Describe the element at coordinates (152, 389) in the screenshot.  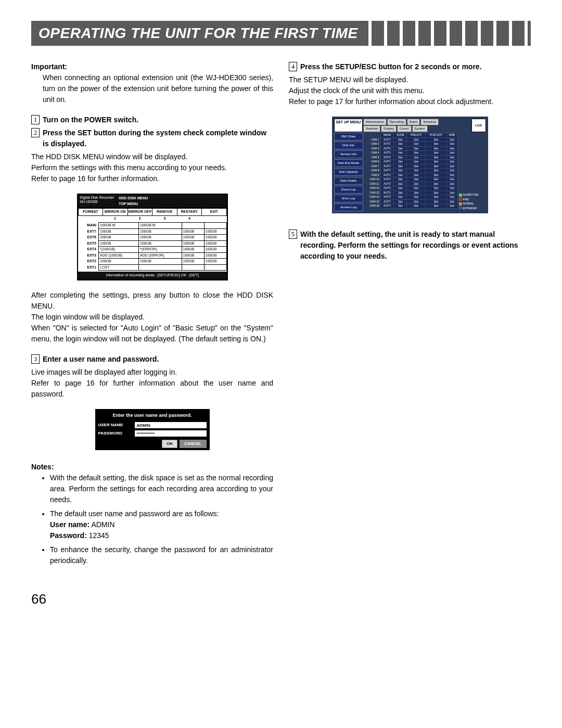
I see `step3-p2: Refer to page 16 for further information…` at that location.